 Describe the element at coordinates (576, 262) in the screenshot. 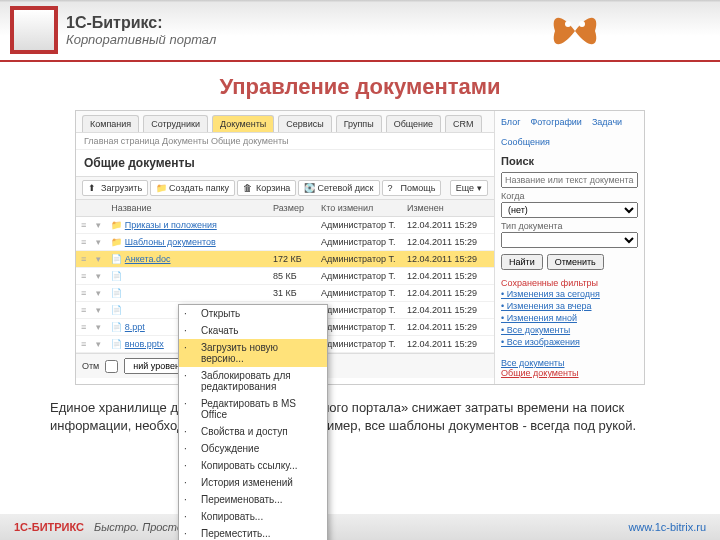

I see `cancel-button: Отменить` at that location.